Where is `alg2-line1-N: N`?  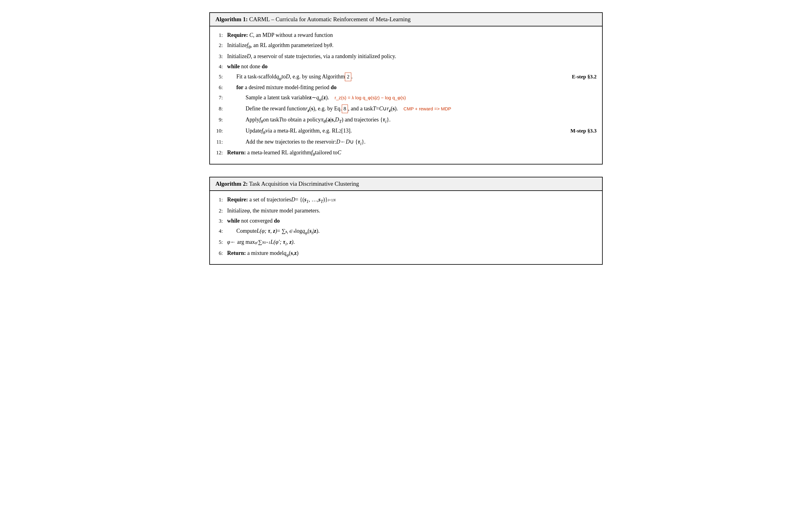 alg2-line1-N: N is located at coordinates (334, 200).